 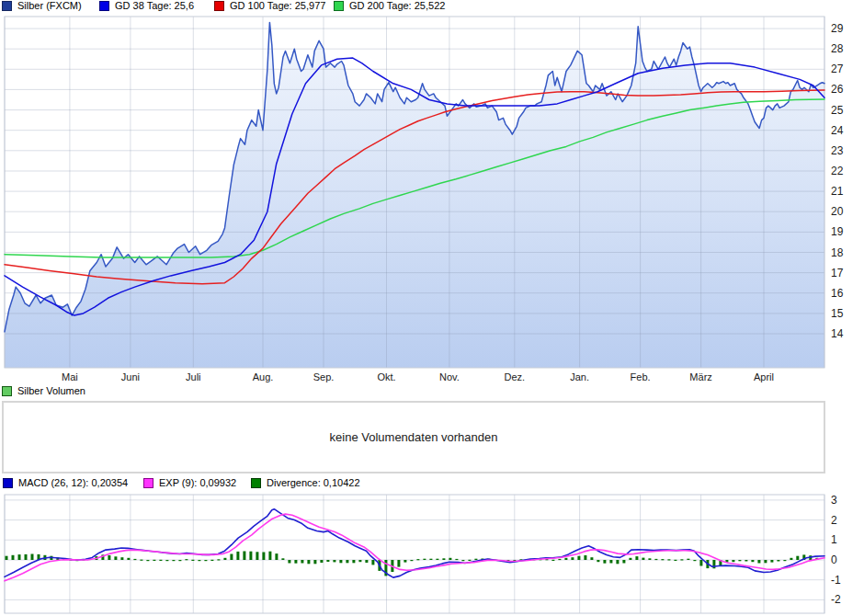 I want to click on y-axis-price-label: 21, so click(x=837, y=191).